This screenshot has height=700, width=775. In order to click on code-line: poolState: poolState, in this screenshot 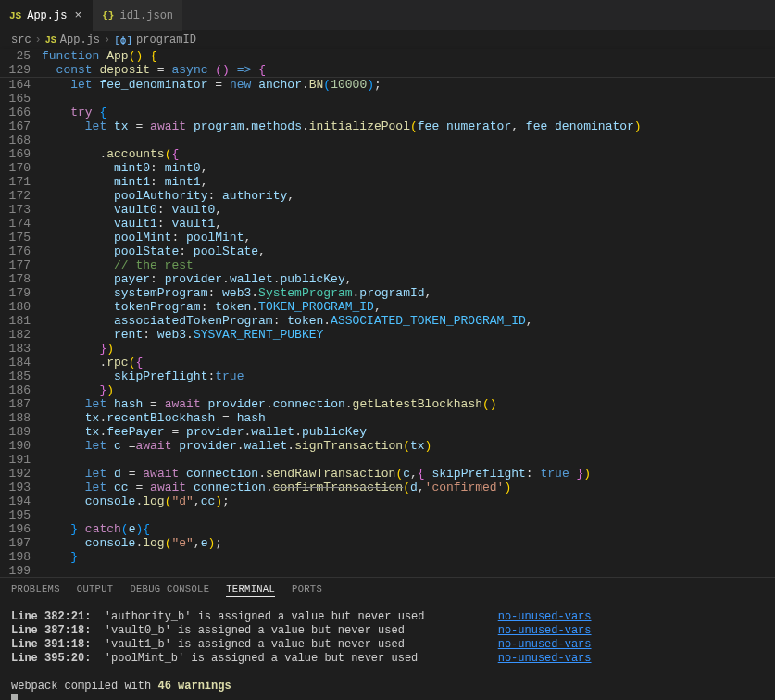, I will do `click(408, 252)`.